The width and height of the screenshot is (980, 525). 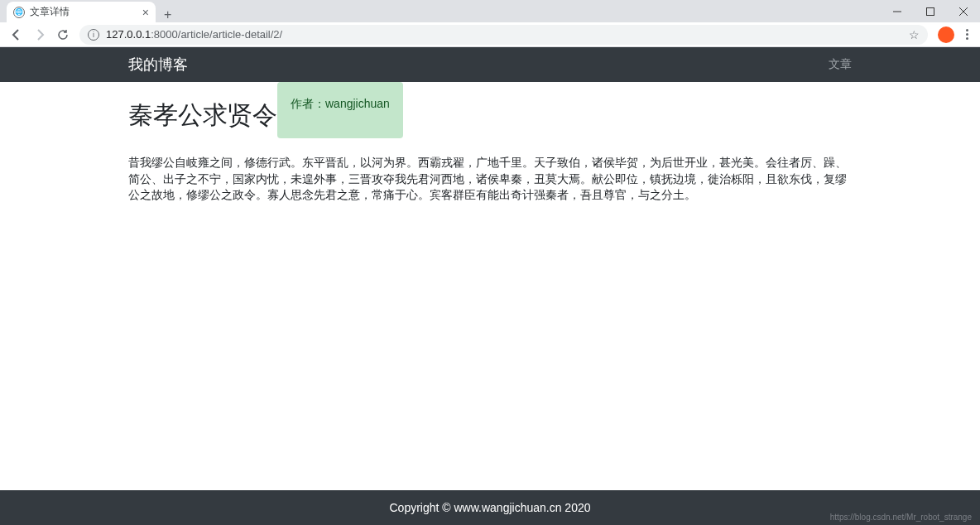 What do you see at coordinates (167, 15) in the screenshot?
I see `new-tab-button: +` at bounding box center [167, 15].